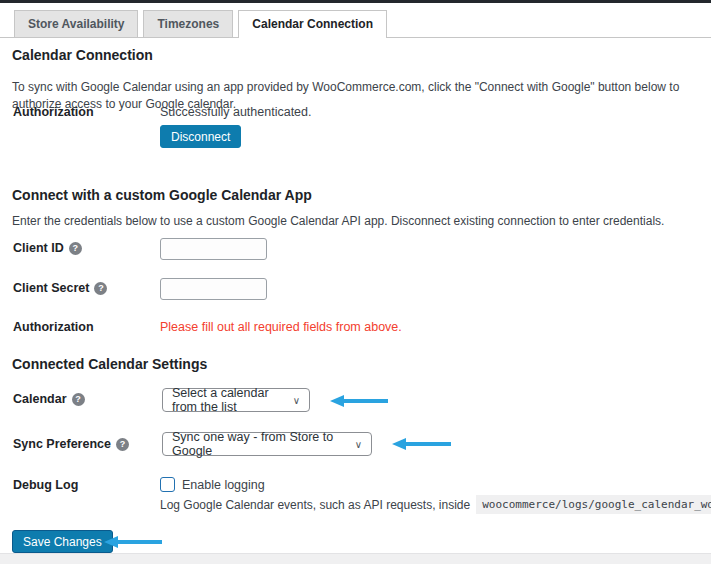 This screenshot has height=564, width=711. Describe the element at coordinates (54, 327) in the screenshot. I see `authorization2-label-text: Authorization` at that location.